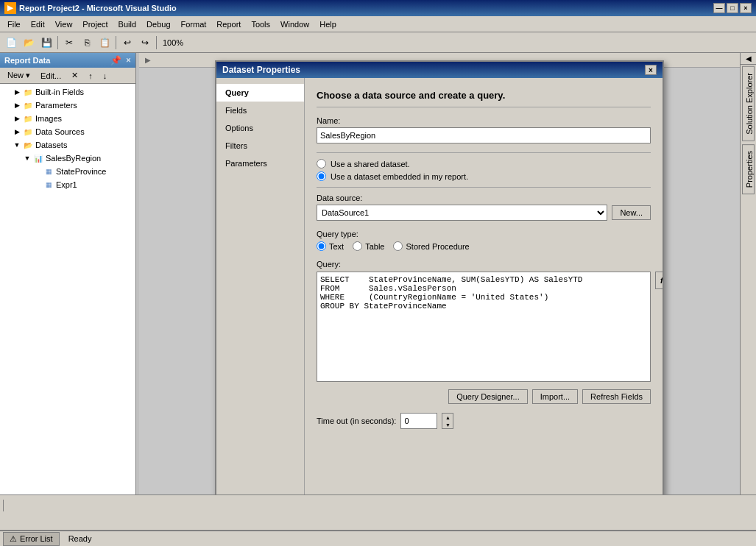  Describe the element at coordinates (83, 185) in the screenshot. I see `tree-item-expr1: ▦ Expr1` at that location.